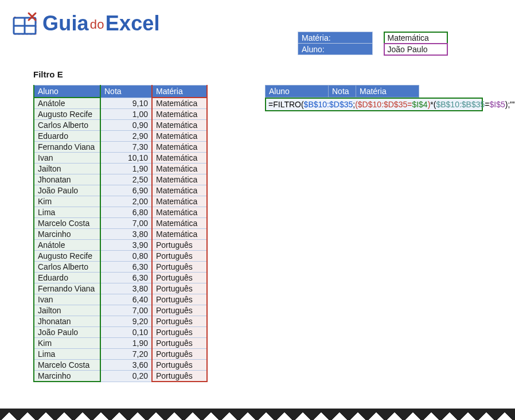 The image size is (515, 420). What do you see at coordinates (120, 256) in the screenshot?
I see `table-row: Augusto Recife0,80Português` at bounding box center [120, 256].